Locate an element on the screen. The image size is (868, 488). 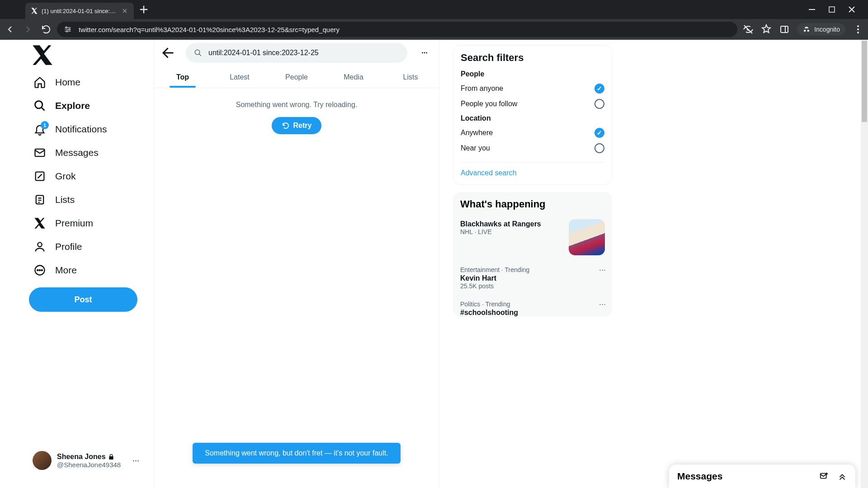
nav-home: Home is located at coordinates (57, 82).